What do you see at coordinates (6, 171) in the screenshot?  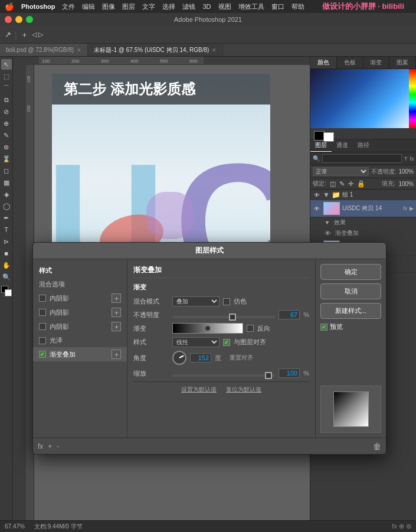 I see `tool-eraser: ◻` at bounding box center [6, 171].